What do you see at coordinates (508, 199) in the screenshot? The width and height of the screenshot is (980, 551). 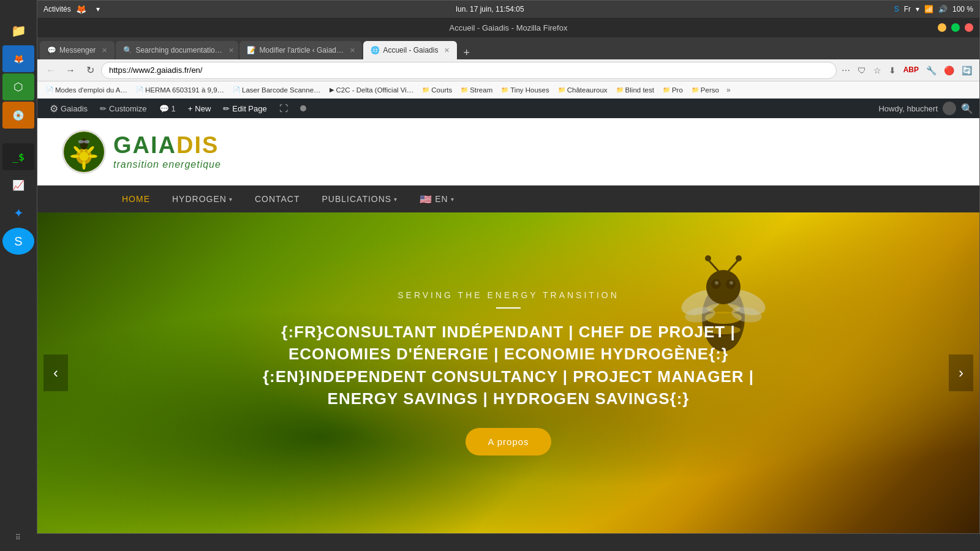 I see `site-nav: HOME HYDROGEN ▾ CONTACT PUBLICATIONS ▾ 🇺…` at bounding box center [508, 199].